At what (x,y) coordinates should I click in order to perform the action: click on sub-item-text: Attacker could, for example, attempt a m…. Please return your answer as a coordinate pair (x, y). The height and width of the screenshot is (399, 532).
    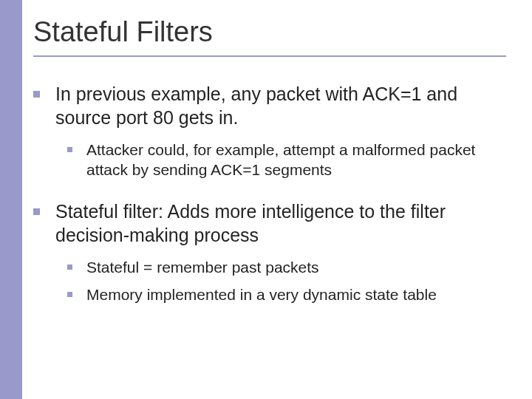
    Looking at the image, I should click on (294, 160).